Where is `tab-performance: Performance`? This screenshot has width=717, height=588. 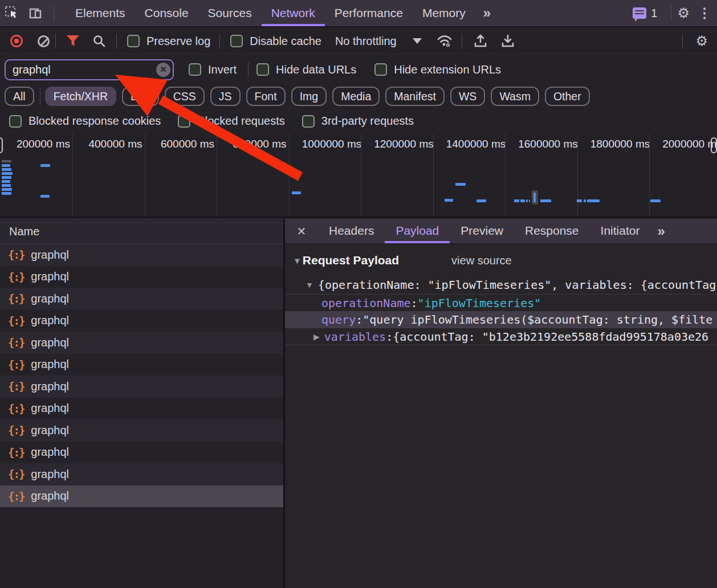
tab-performance: Performance is located at coordinates (369, 13).